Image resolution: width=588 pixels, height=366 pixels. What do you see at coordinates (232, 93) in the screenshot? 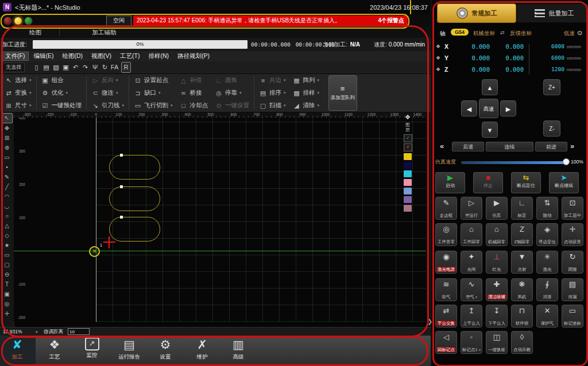
I see `ribbon-dock: ◎停靠▾` at bounding box center [232, 93].